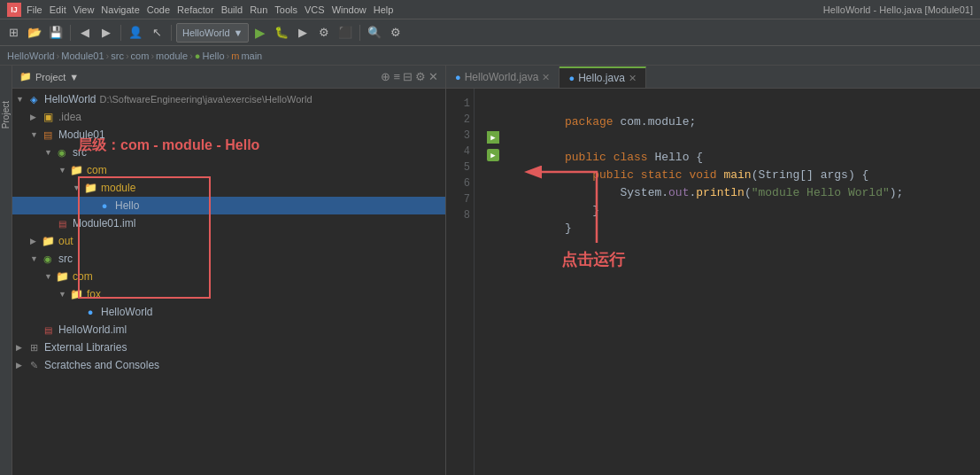  What do you see at coordinates (212, 56) in the screenshot?
I see `breadcrumb-hello: Hello` at bounding box center [212, 56].